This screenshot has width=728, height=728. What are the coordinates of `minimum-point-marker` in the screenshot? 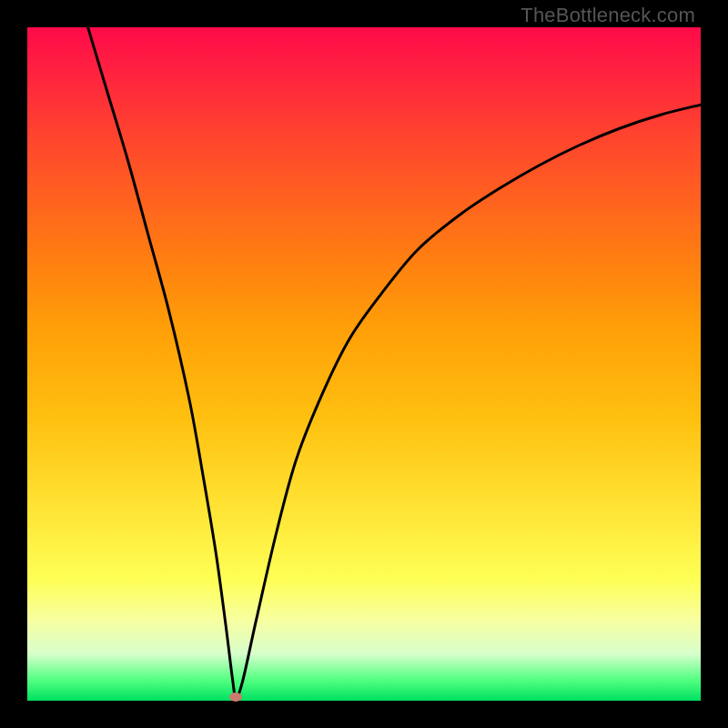 It's located at (236, 697).